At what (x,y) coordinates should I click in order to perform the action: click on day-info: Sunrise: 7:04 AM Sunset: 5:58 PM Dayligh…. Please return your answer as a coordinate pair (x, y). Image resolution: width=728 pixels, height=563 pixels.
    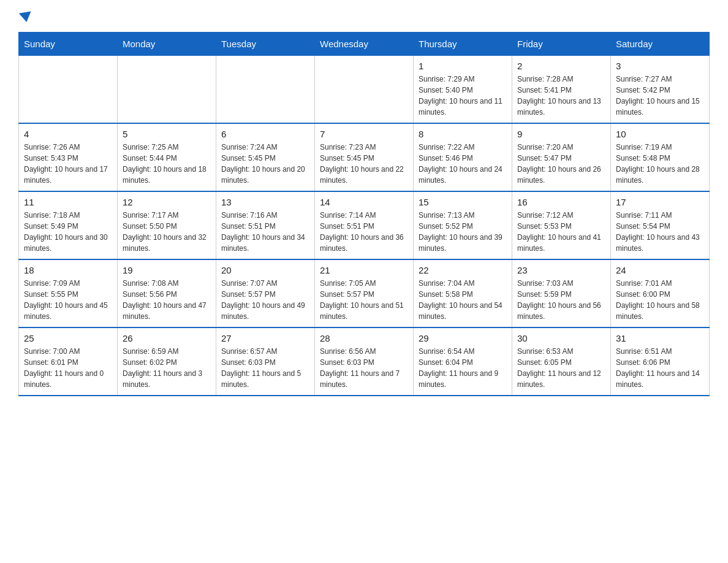
    Looking at the image, I should click on (463, 300).